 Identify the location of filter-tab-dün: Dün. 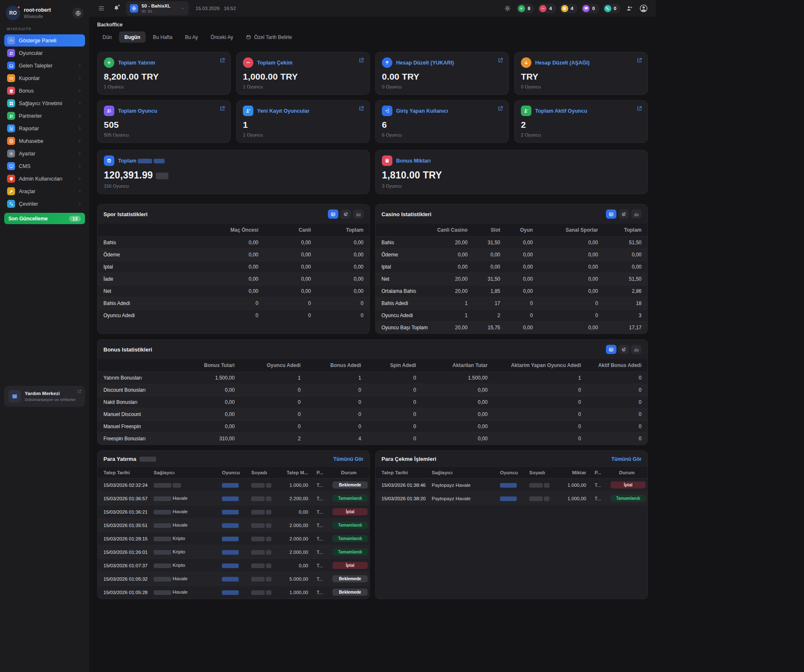
(107, 37).